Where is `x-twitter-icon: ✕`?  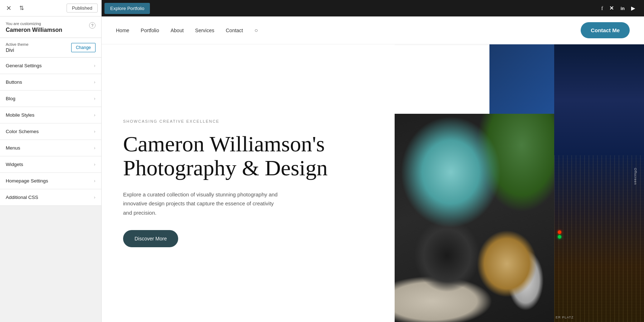 x-twitter-icon: ✕ is located at coordinates (612, 8).